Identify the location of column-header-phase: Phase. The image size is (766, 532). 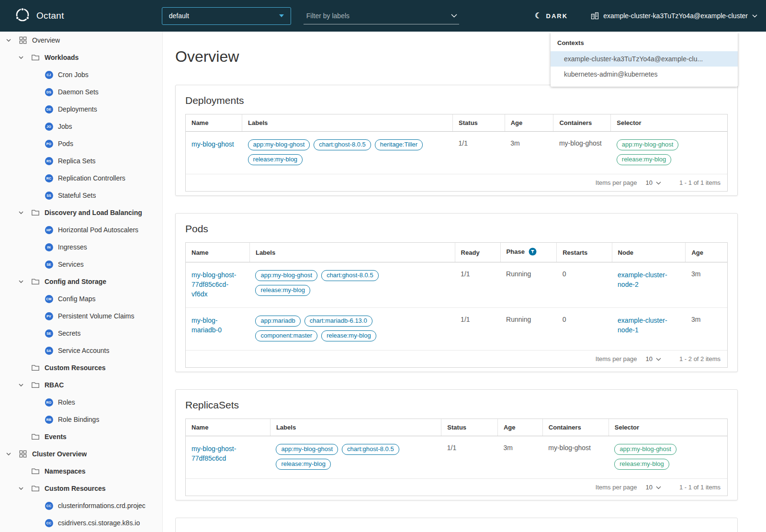
(529, 253).